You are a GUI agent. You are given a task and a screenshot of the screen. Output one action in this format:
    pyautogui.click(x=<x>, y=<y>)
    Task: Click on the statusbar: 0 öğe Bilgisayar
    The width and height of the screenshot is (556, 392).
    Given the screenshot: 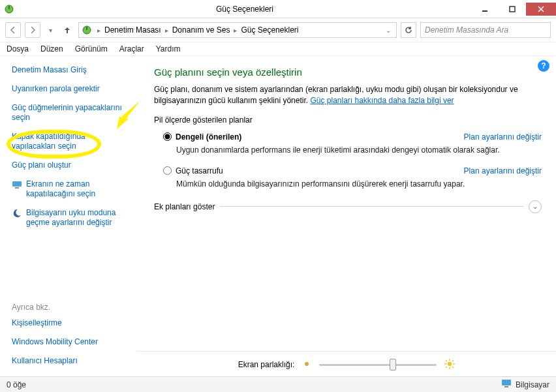 What is the action you would take?
    pyautogui.click(x=278, y=384)
    